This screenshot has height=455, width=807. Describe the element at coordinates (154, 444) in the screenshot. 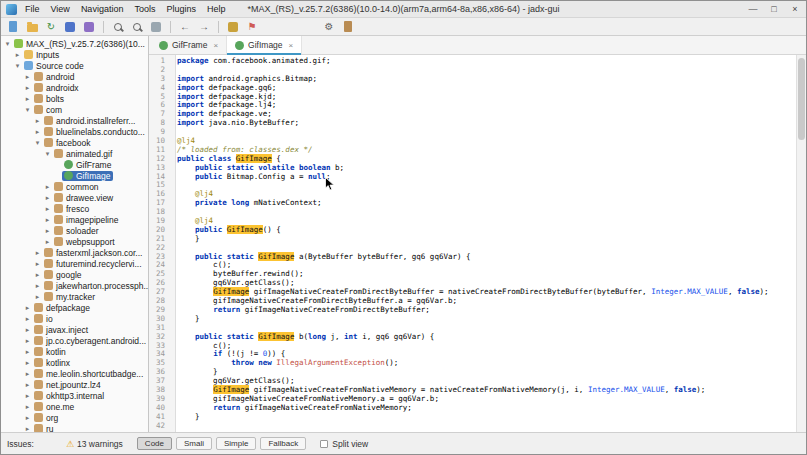

I see `view-button-code: Code` at that location.